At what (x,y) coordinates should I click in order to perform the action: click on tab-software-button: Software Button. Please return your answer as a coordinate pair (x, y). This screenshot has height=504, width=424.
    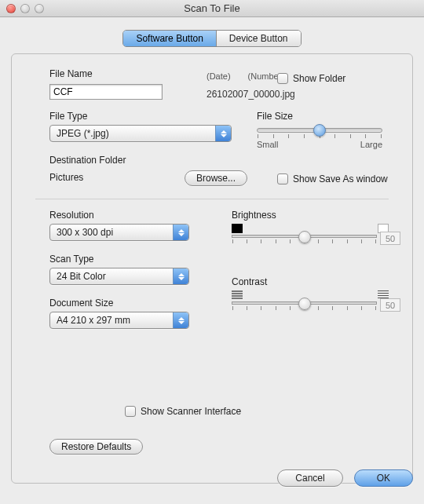
    Looking at the image, I should click on (170, 38).